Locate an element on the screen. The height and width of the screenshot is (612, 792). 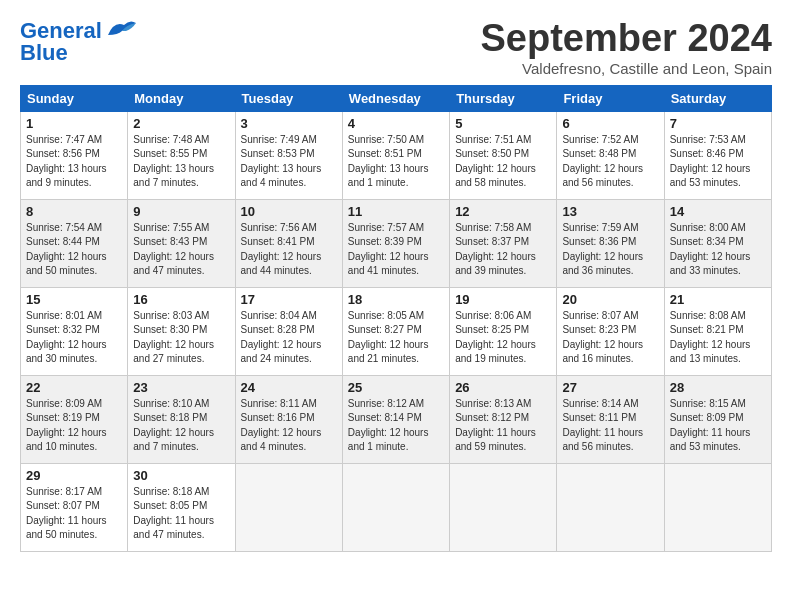
day-info: Sunrise: 8:15 AM Sunset: 8:09 PM Dayligh… is located at coordinates (718, 426).